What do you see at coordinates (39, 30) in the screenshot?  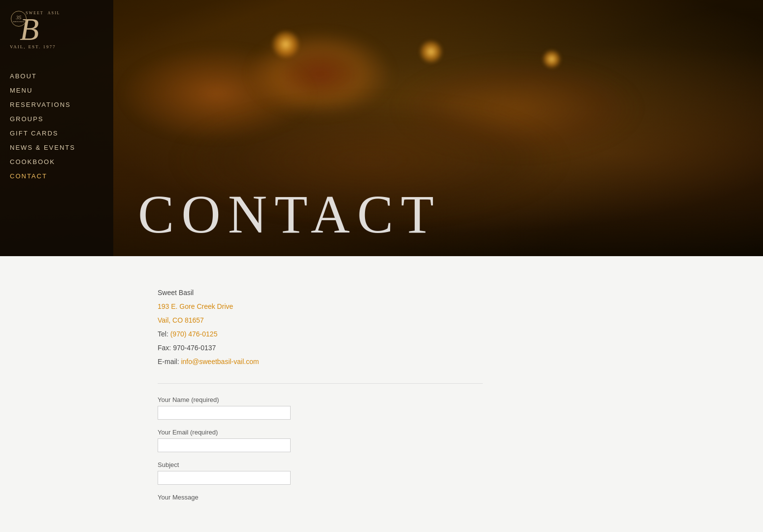 I see `logo: 35 anniversary SWEET ASIL B VAIL, EST. 1…` at bounding box center [39, 30].